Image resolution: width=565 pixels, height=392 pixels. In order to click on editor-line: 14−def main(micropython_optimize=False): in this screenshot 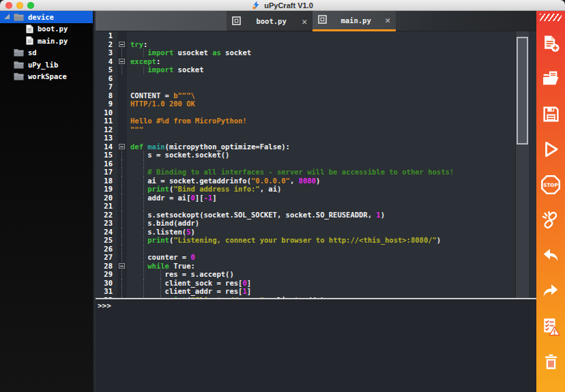, I will do `click(316, 147)`.